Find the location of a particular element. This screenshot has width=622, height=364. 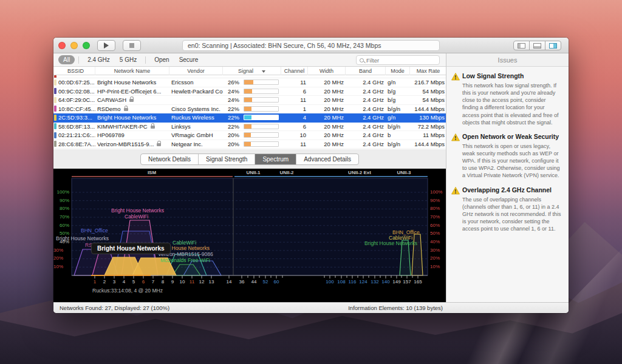

channel-label: 157 is located at coordinates (407, 281).